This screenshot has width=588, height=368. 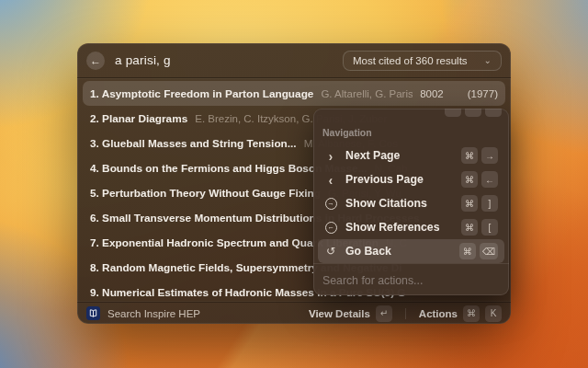 I want to click on section-header: Navigation, so click(x=412, y=131).